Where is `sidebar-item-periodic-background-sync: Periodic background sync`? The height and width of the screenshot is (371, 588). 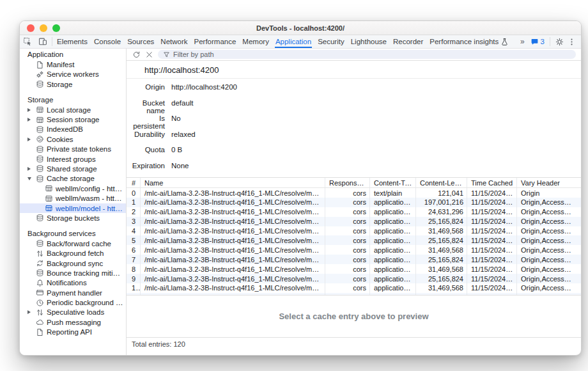
sidebar-item-periodic-background-sync: Periodic background sync is located at coordinates (73, 302).